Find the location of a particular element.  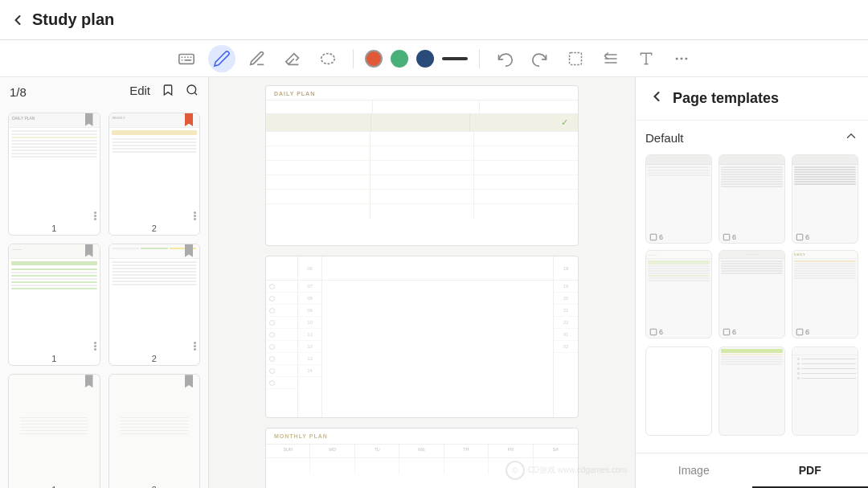

schedule-main is located at coordinates (438, 337).